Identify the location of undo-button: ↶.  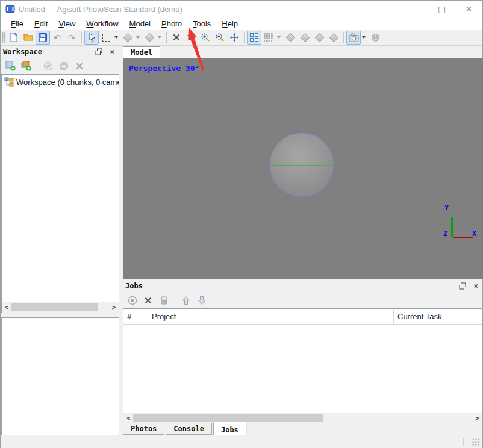
(57, 37).